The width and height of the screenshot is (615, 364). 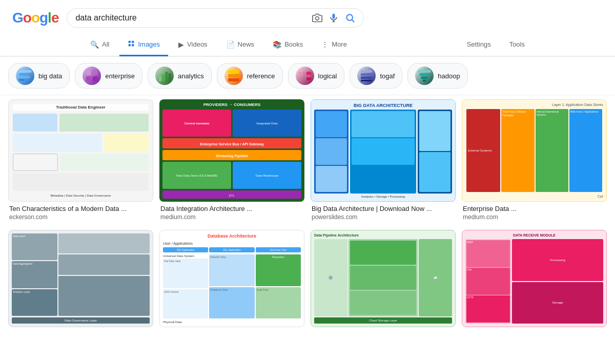 What do you see at coordinates (334, 45) in the screenshot?
I see `tab-more: ⋮ More` at bounding box center [334, 45].